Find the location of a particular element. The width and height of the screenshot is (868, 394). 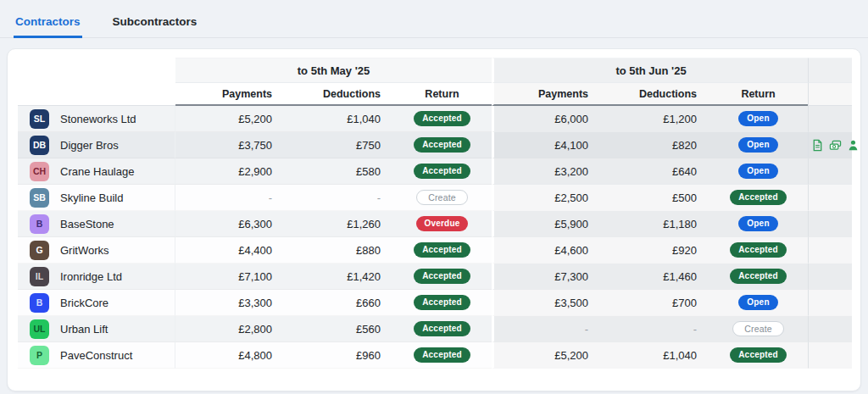

contractor-name: Digger Bros is located at coordinates (90, 146).